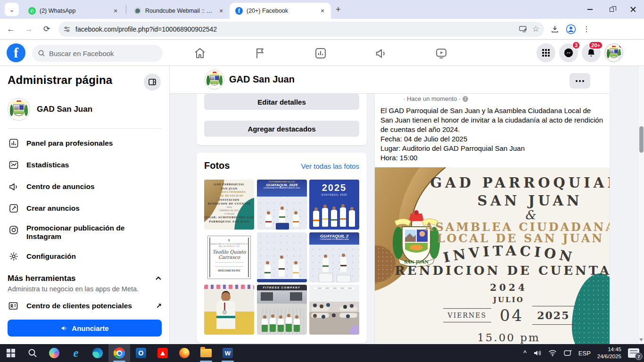 The image size is (644, 362). What do you see at coordinates (334, 205) in the screenshot?
I see `photo-thumbnail-judo-team: 2025 GUAYAQUIL 2025` at bounding box center [334, 205].